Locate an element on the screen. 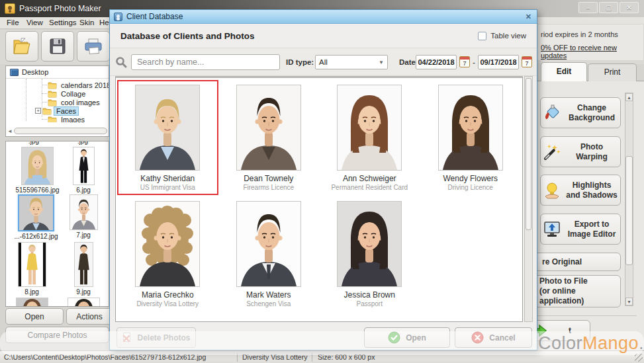  client-card: Maria GrechkoDiversity Visa Lottery is located at coordinates (168, 254).